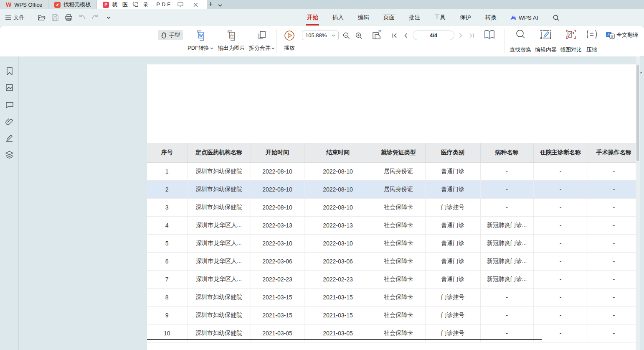 The width and height of the screenshot is (644, 350). Describe the element at coordinates (465, 18) in the screenshot. I see `menu-tab-protect: 保护` at that location.